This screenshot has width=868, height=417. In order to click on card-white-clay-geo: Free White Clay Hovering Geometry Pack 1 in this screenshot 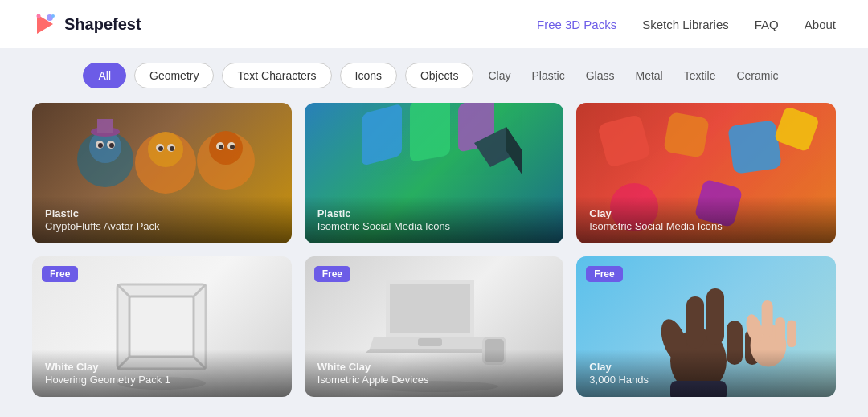, I will do `click(162, 326)`.